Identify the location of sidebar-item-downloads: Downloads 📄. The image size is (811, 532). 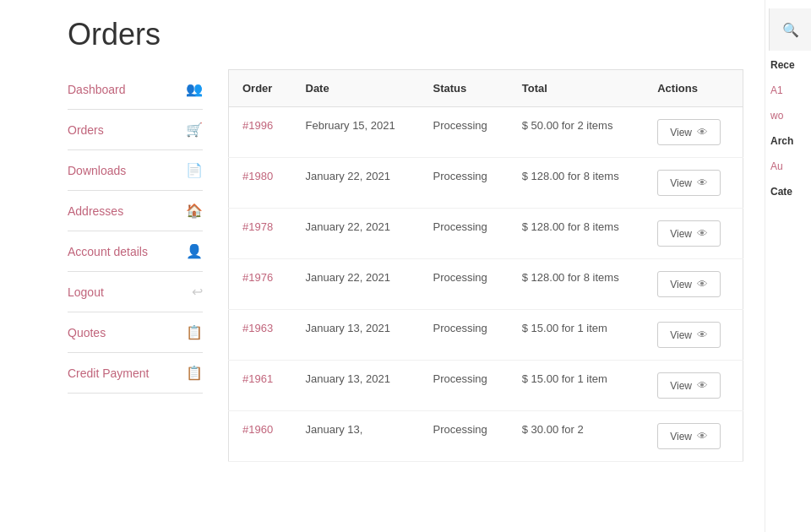
(135, 171).